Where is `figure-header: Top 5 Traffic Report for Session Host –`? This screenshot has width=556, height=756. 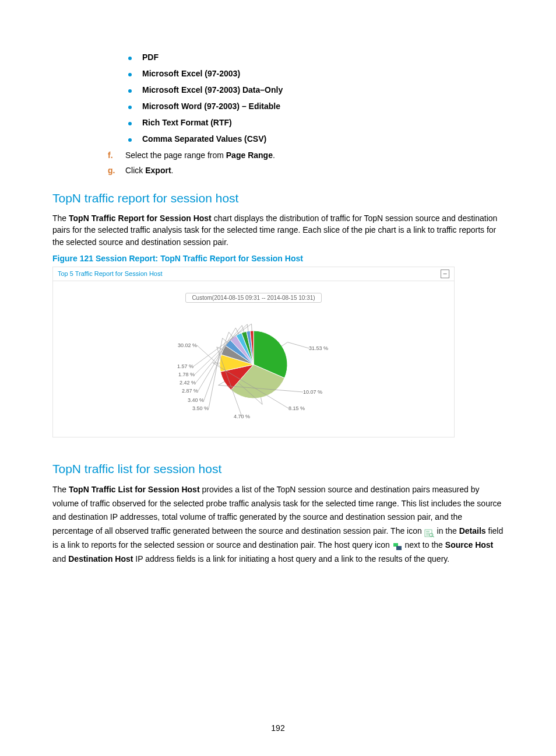 figure-header: Top 5 Traffic Report for Session Host – is located at coordinates (254, 274).